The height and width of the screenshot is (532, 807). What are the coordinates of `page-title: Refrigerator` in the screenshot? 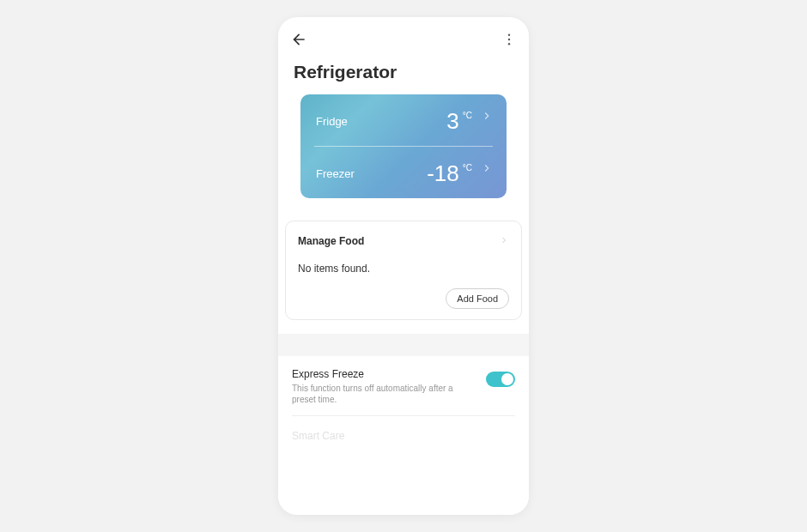 It's located at (404, 75).